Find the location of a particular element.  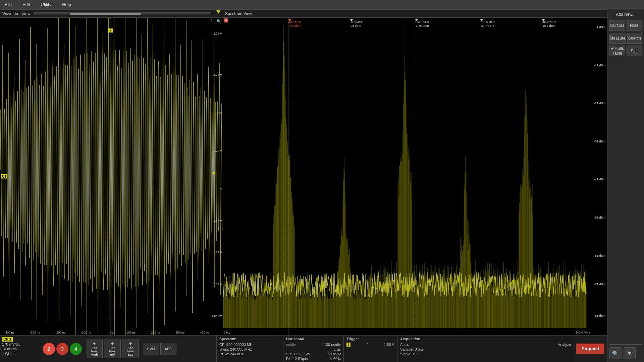

cursors-button: Cursors is located at coordinates (617, 25).